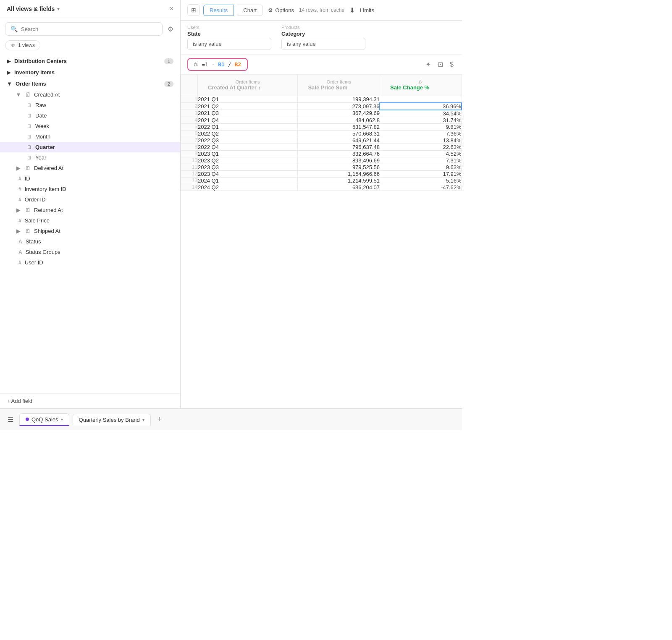 The height and width of the screenshot is (640, 672). What do you see at coordinates (339, 180) in the screenshot?
I see `cell-b-13: 1,214,599.51` at bounding box center [339, 180].